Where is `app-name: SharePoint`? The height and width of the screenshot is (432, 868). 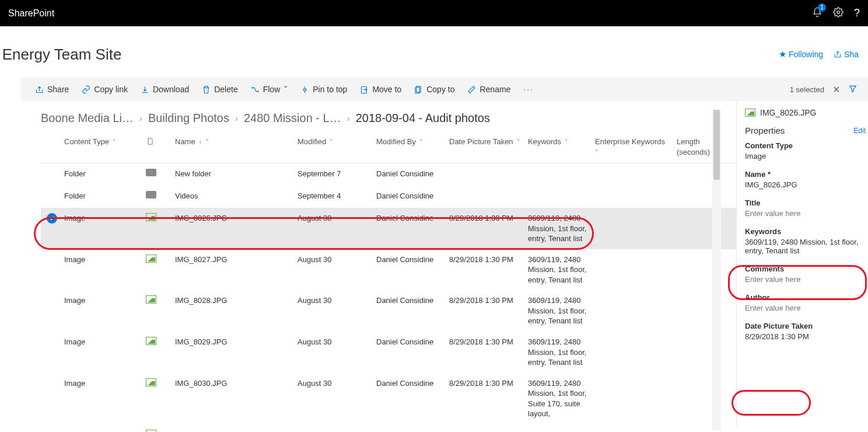 app-name: SharePoint is located at coordinates (32, 13).